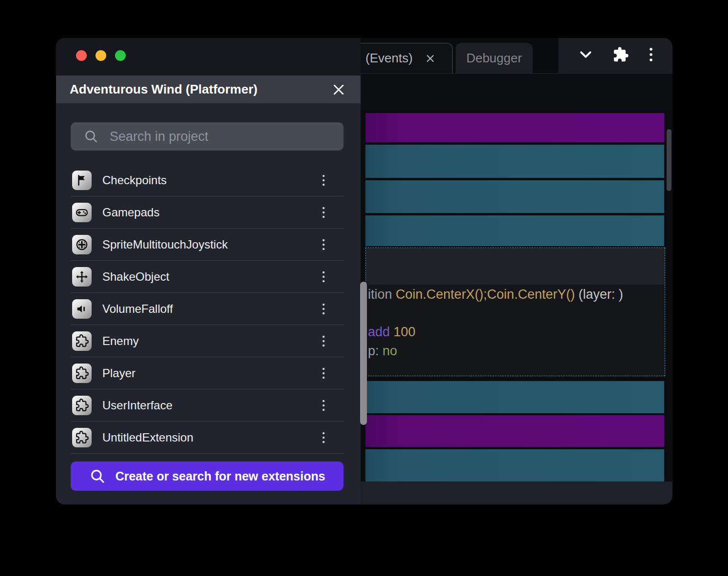 This screenshot has height=576, width=728. I want to click on kebab-menu-icon, so click(651, 56).